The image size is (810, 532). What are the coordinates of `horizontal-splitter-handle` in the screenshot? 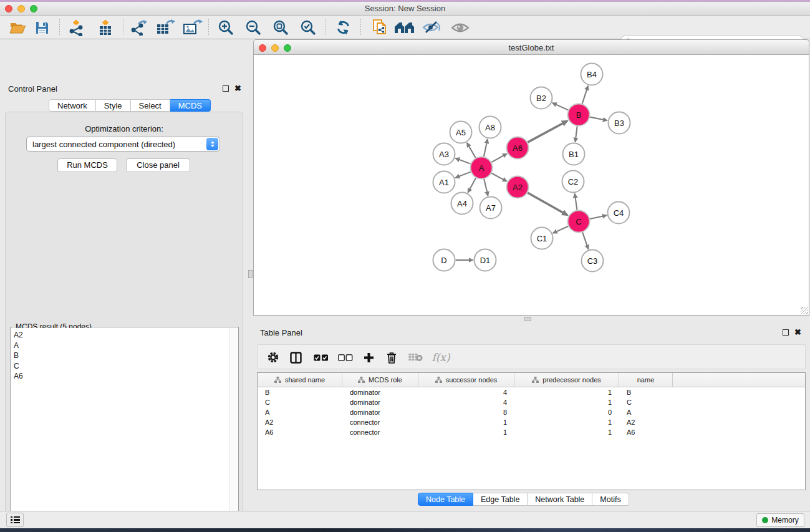 It's located at (528, 319).